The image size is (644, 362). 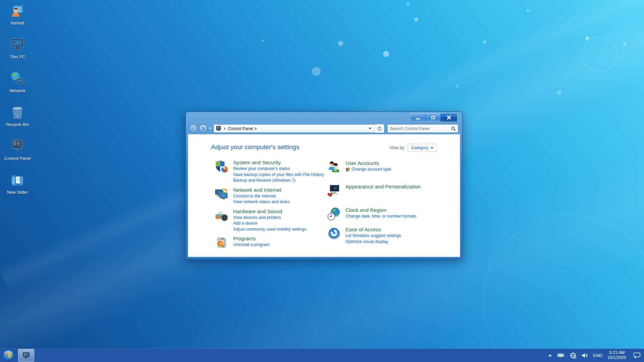 I want to click on language-indicator: ENG, so click(x=598, y=355).